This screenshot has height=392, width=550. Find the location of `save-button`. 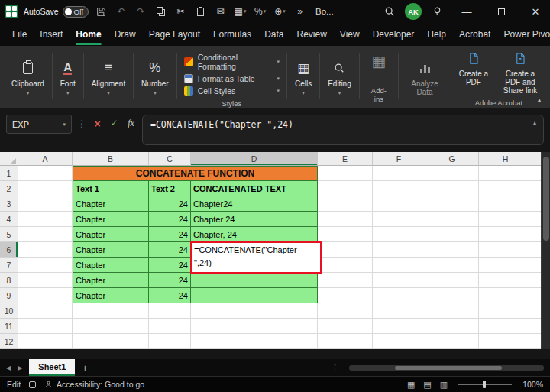

save-button is located at coordinates (101, 11).